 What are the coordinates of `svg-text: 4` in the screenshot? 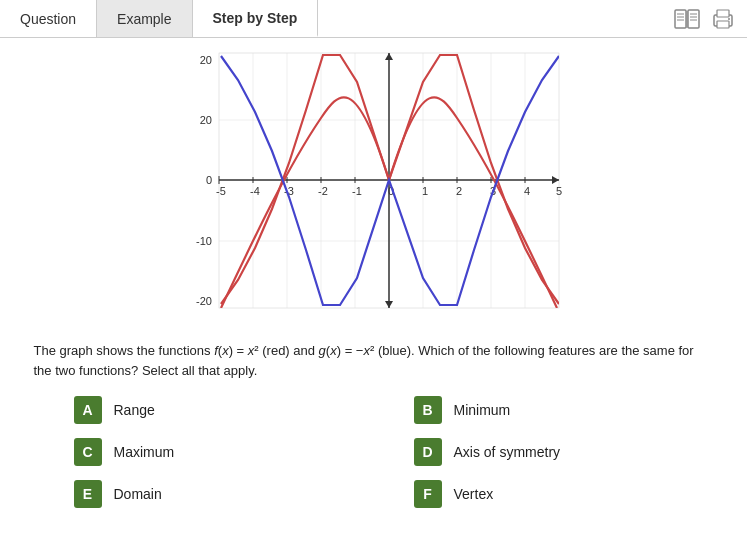 It's located at (526, 191).